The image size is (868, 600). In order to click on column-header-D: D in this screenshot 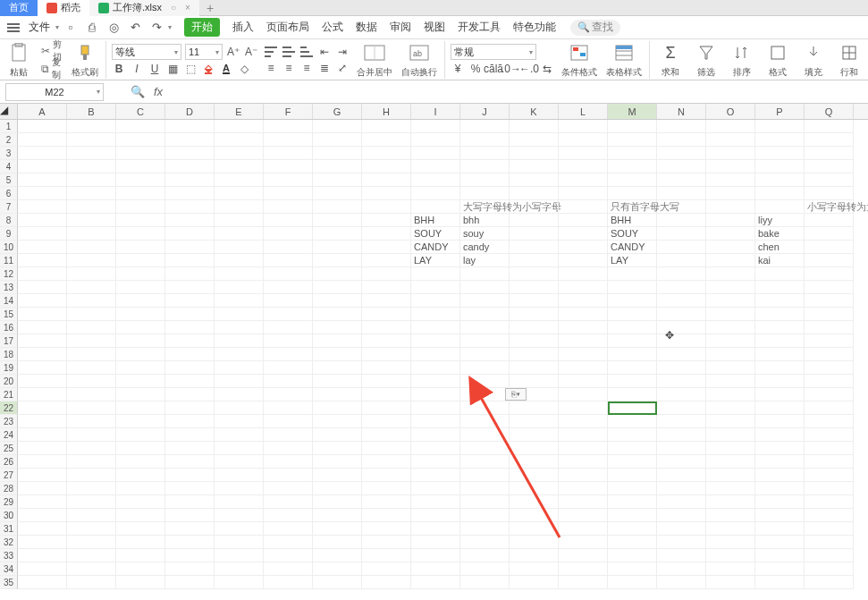, I will do `click(190, 111)`.